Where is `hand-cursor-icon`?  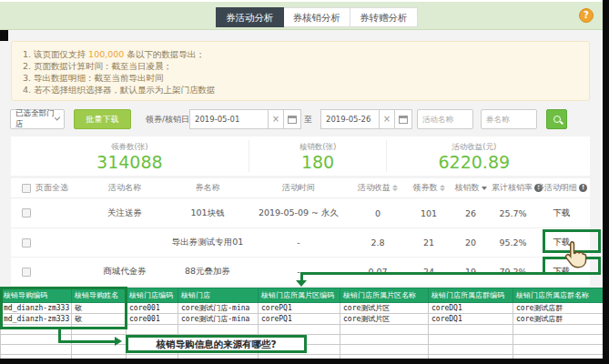 hand-cursor-icon is located at coordinates (576, 257).